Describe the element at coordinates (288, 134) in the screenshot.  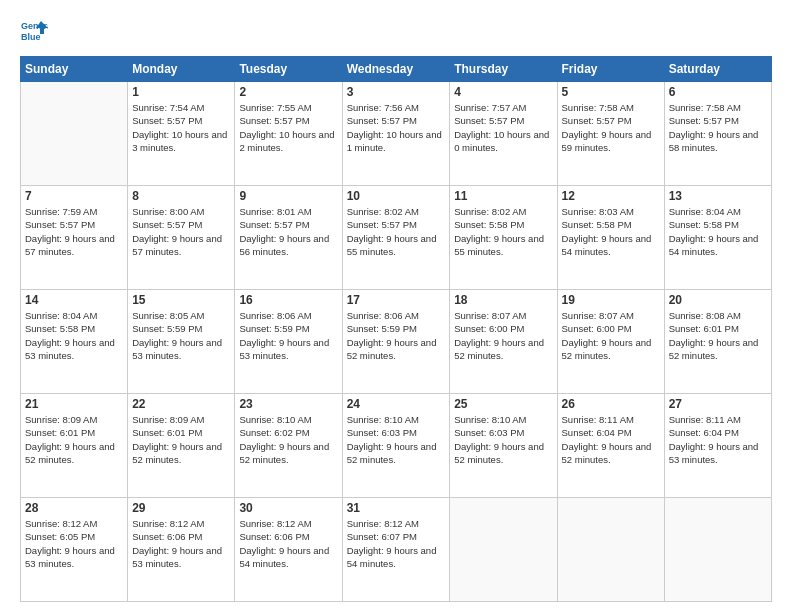
I see `calendar-cell: 2Sunrise: 7:55 AMSunset: 5:57 PMDaylight…` at that location.